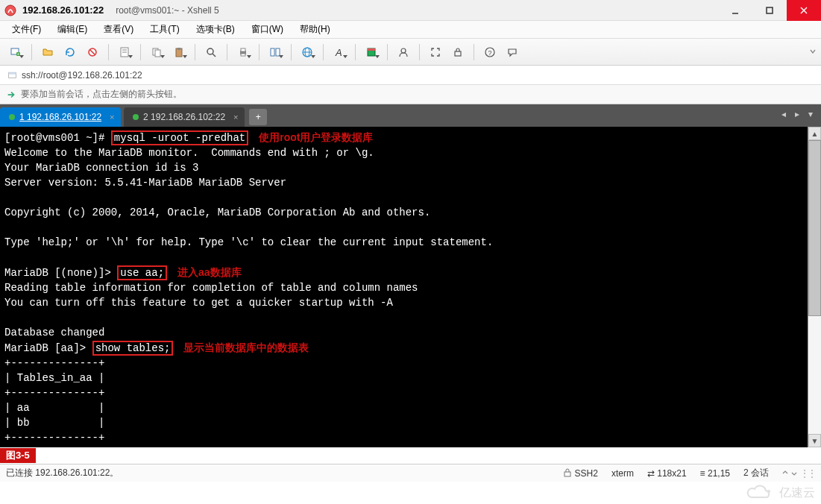 This screenshot has width=821, height=504. What do you see at coordinates (123, 273) in the screenshot?
I see `term-line: MariaDB [(none)]> use aa;进入aa数据库` at bounding box center [123, 273].